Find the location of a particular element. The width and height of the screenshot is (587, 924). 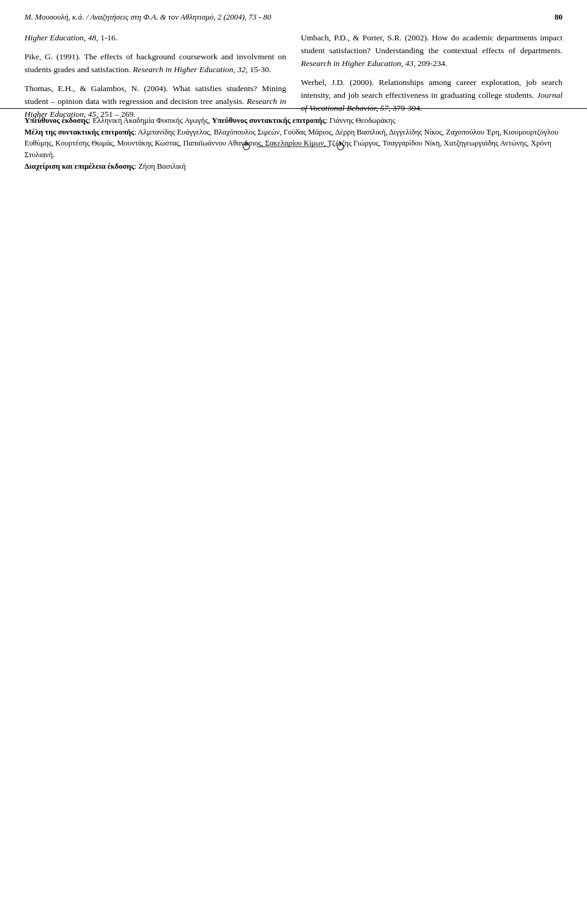

ref2-italic: Research in Higher Education, 32, is located at coordinates (190, 70).